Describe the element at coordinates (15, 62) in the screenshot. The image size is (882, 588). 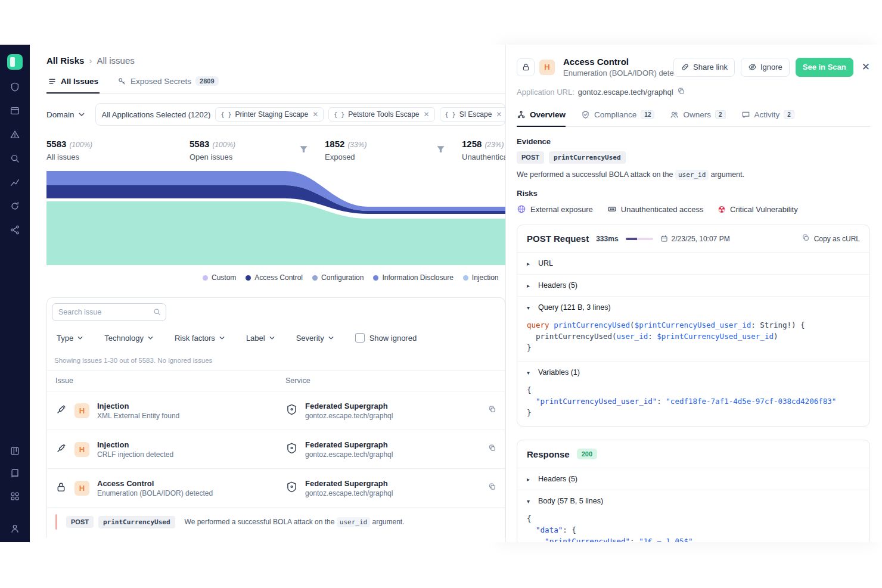
I see `escape-logo` at that location.